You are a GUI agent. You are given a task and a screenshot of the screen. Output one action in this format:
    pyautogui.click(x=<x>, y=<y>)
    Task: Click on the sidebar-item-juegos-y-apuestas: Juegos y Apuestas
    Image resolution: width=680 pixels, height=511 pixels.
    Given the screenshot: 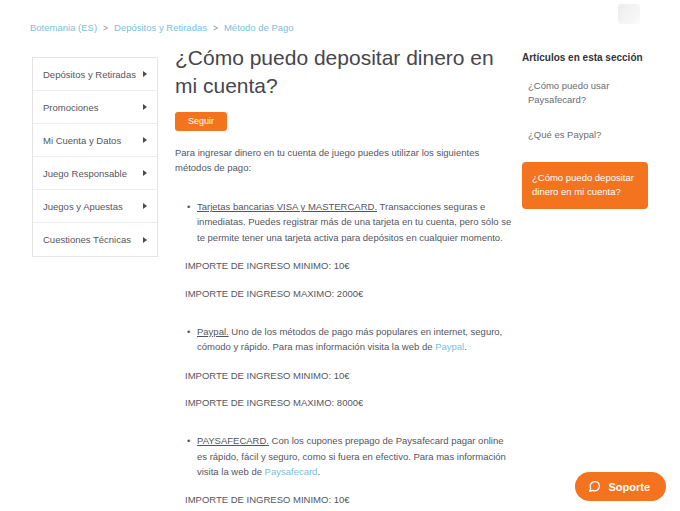 What is the action you would take?
    pyautogui.click(x=95, y=206)
    